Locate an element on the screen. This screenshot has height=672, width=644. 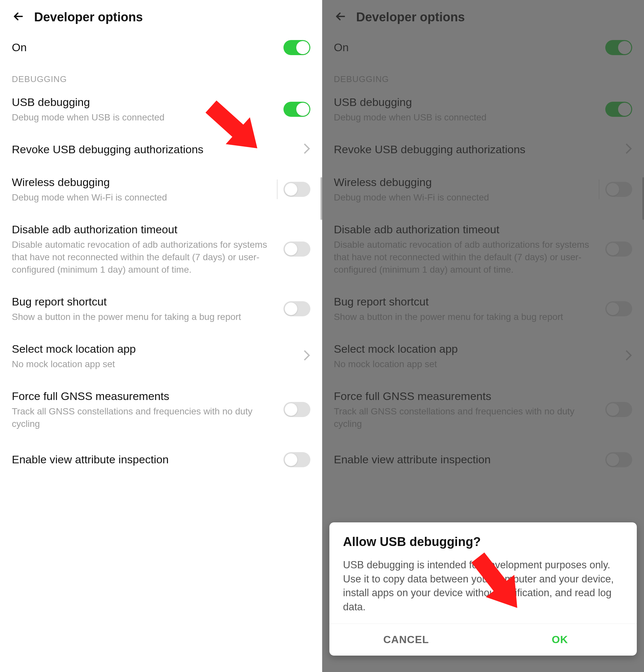
dialog-title: Allow USB debugging? is located at coordinates (483, 542).